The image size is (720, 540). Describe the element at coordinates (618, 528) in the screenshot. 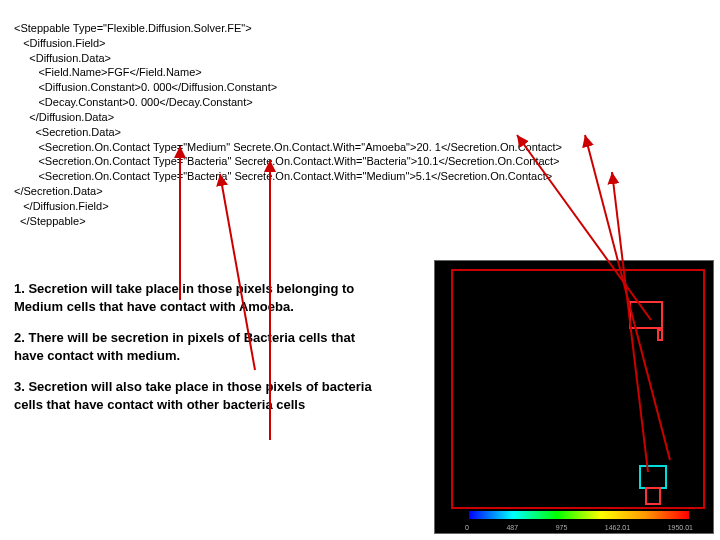

I see `tick-label: 1462.01` at that location.